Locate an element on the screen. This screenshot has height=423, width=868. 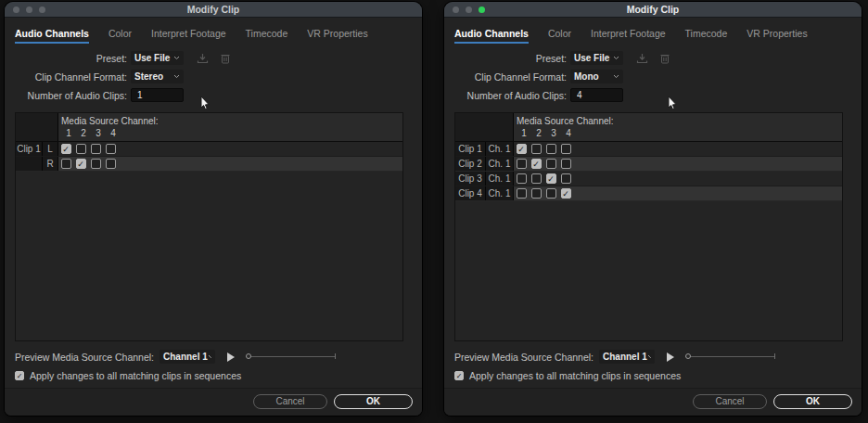
preview-label: Preview Media Source Channel: is located at coordinates (524, 357).